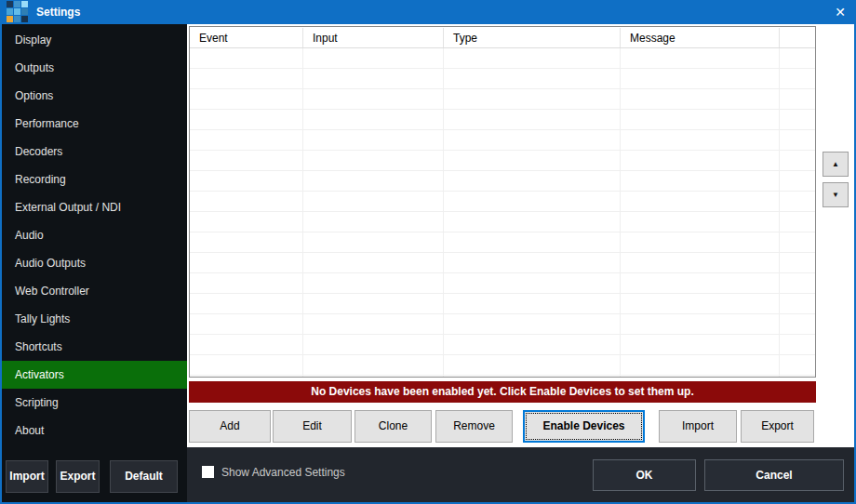 The image size is (856, 504). Describe the element at coordinates (95, 96) in the screenshot. I see `sidebar-item-options: Options` at that location.